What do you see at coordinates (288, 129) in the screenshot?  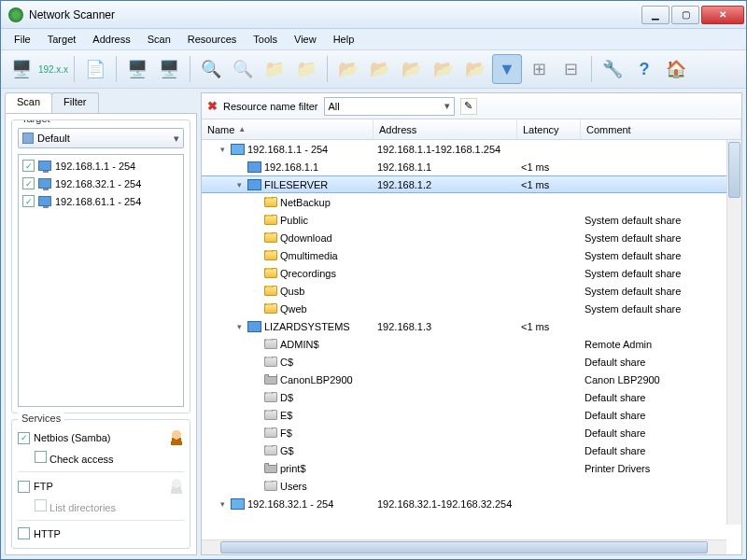 I see `col-name: Name▲` at bounding box center [288, 129].